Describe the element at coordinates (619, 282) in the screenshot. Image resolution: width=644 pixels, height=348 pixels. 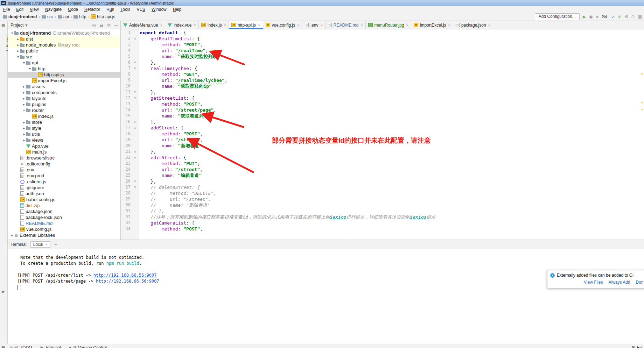
I see `notification-action-always-add: Always Add` at that location.